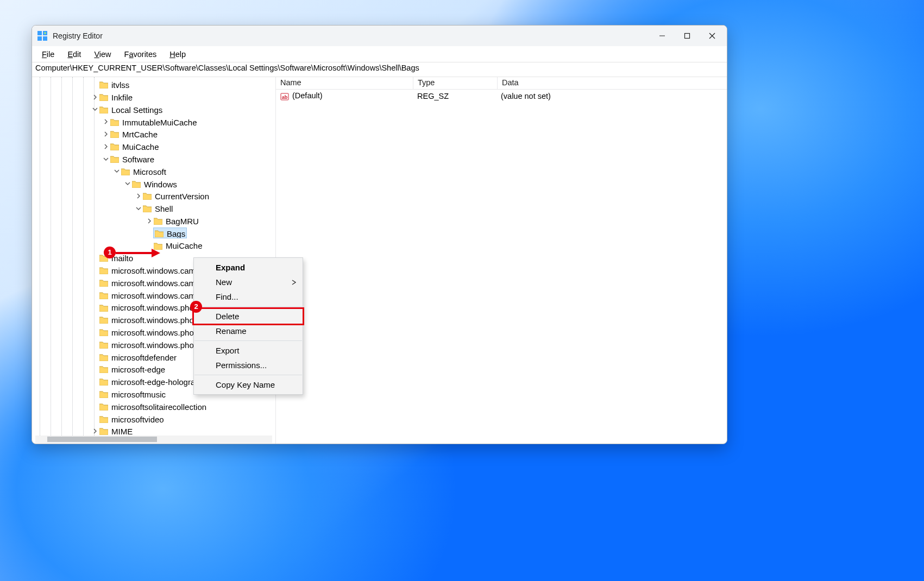 The width and height of the screenshot is (924, 581). I want to click on tree-node-label: Bags, so click(176, 233).